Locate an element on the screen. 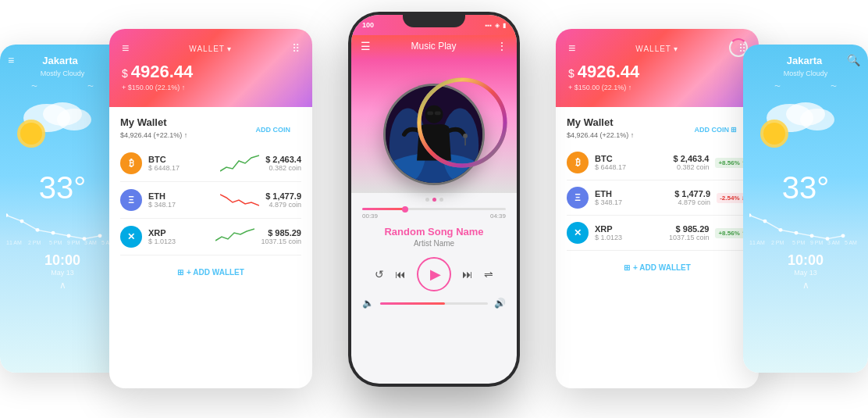  svg-text: 3 AM is located at coordinates (91, 242).